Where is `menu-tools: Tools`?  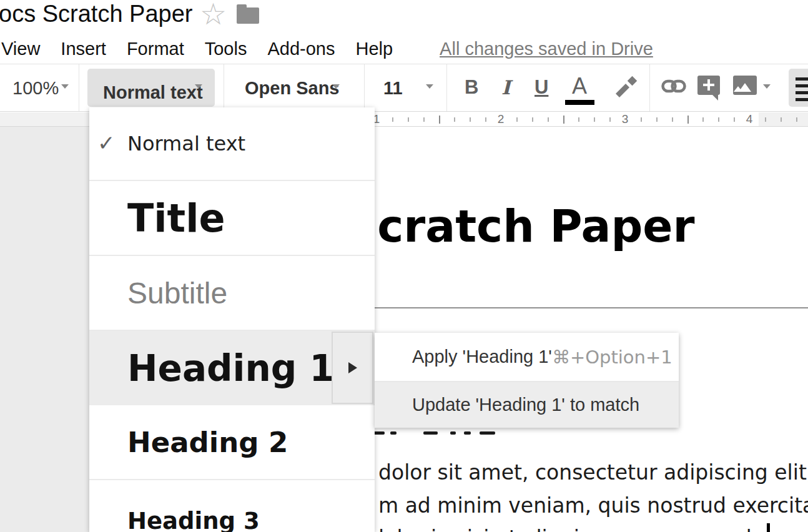 menu-tools: Tools is located at coordinates (226, 49).